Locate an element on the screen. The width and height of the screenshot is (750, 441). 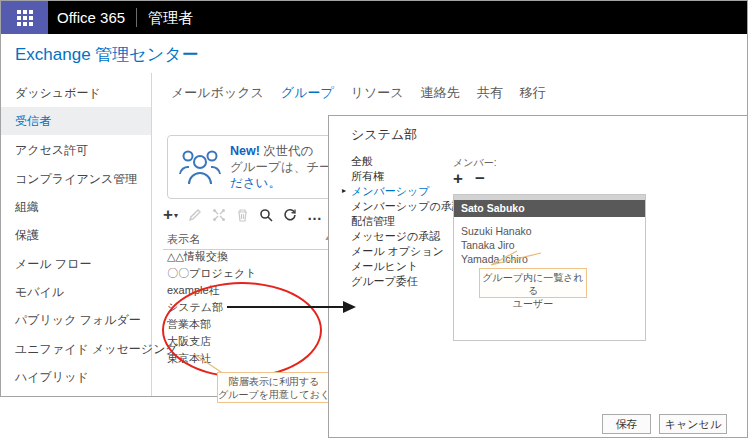
tab-resources: リソース is located at coordinates (378, 93).